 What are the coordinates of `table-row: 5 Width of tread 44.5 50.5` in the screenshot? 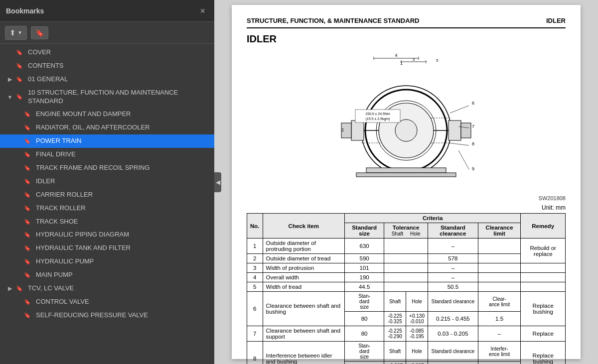 It's located at (407, 287).